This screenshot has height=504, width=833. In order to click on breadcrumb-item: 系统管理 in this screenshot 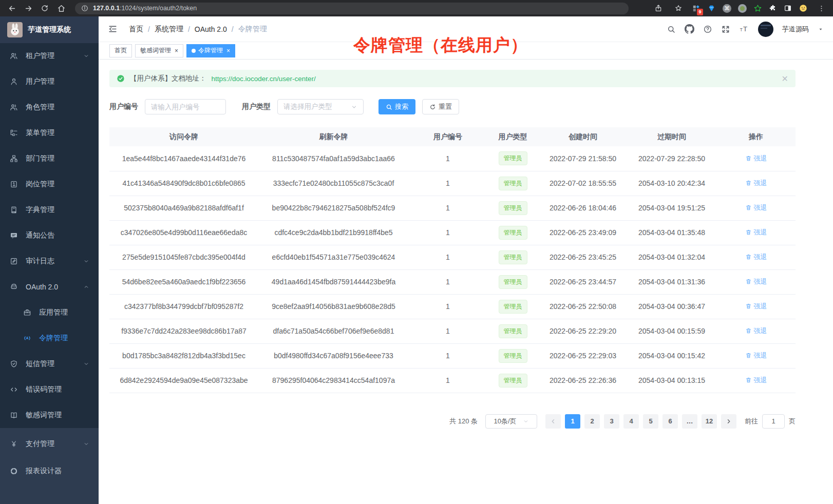, I will do `click(169, 29)`.